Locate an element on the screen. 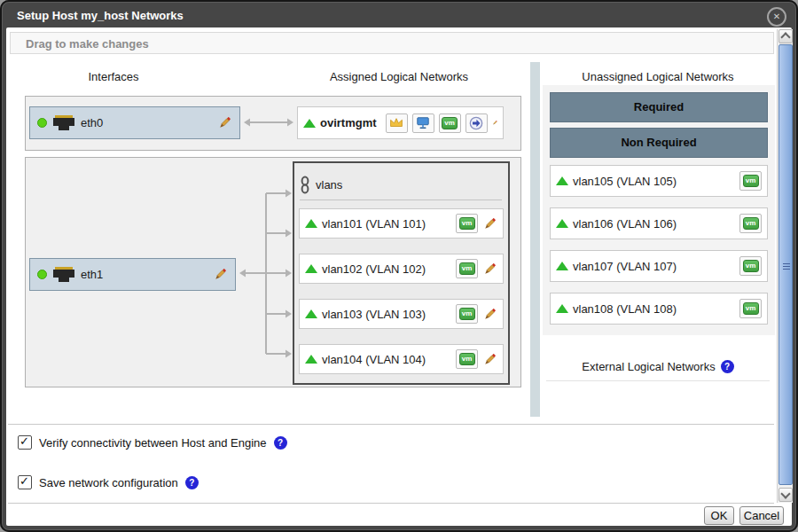 This screenshot has height=532, width=798. display-monitor-icon is located at coordinates (424, 123).